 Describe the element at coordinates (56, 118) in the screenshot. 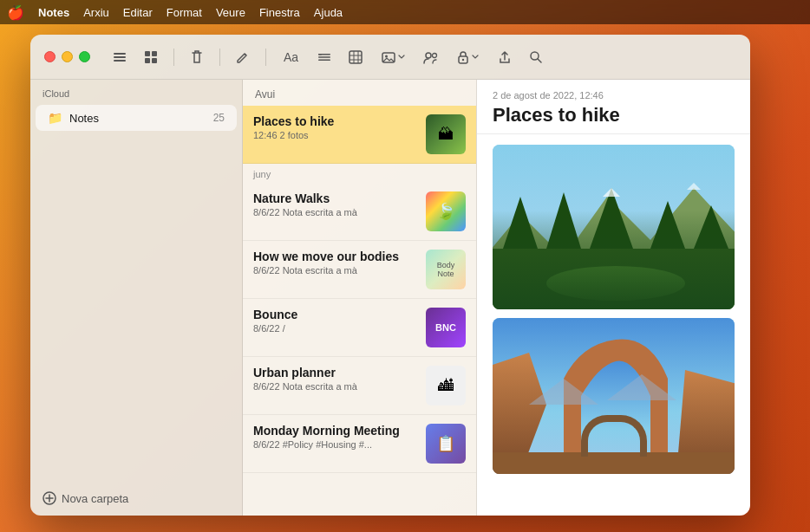

I see `folder-icon: 📁` at that location.